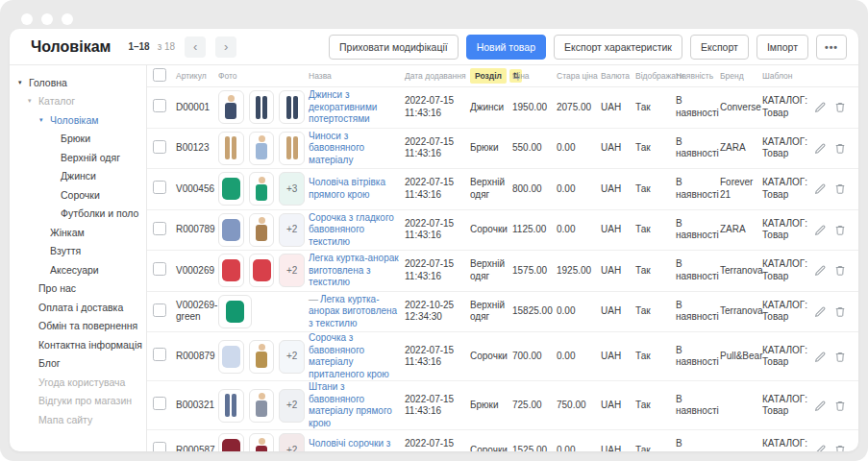  I want to click on sidebar-item: Відгуки про магазин, so click(78, 401).